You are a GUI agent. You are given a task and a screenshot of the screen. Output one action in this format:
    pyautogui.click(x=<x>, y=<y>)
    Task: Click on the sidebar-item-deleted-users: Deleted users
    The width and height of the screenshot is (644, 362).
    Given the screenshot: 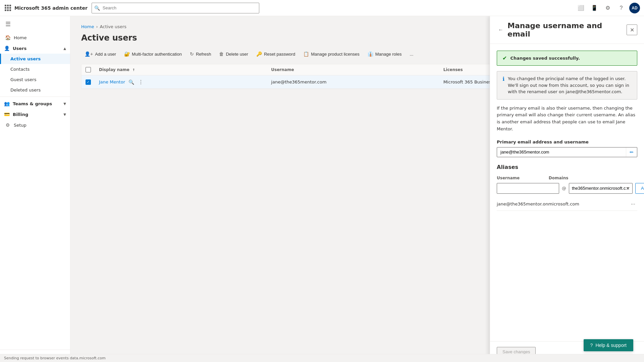 What is the action you would take?
    pyautogui.click(x=35, y=90)
    